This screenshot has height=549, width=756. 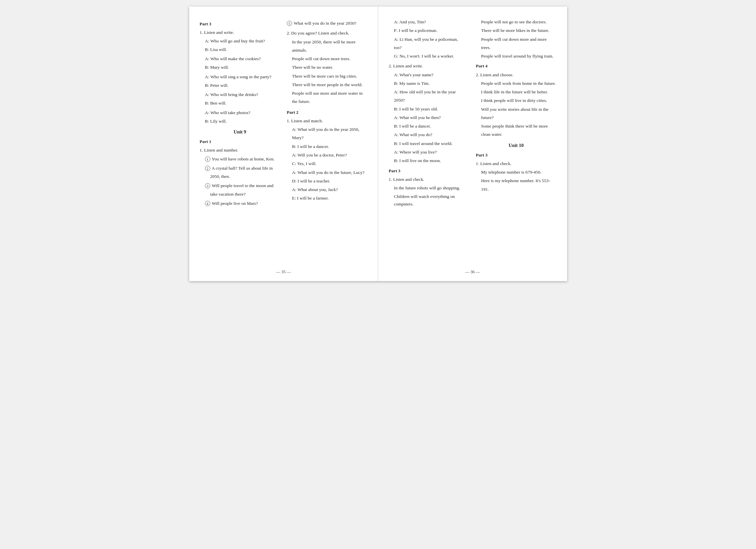 I want to click on d2-b2: B: I will be 50 years old., so click(x=432, y=109).